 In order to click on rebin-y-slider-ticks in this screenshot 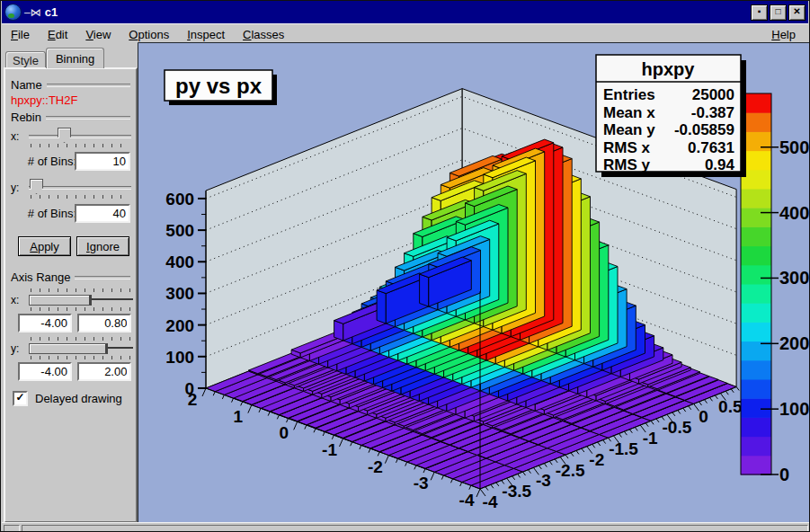, I will do `click(80, 197)`.